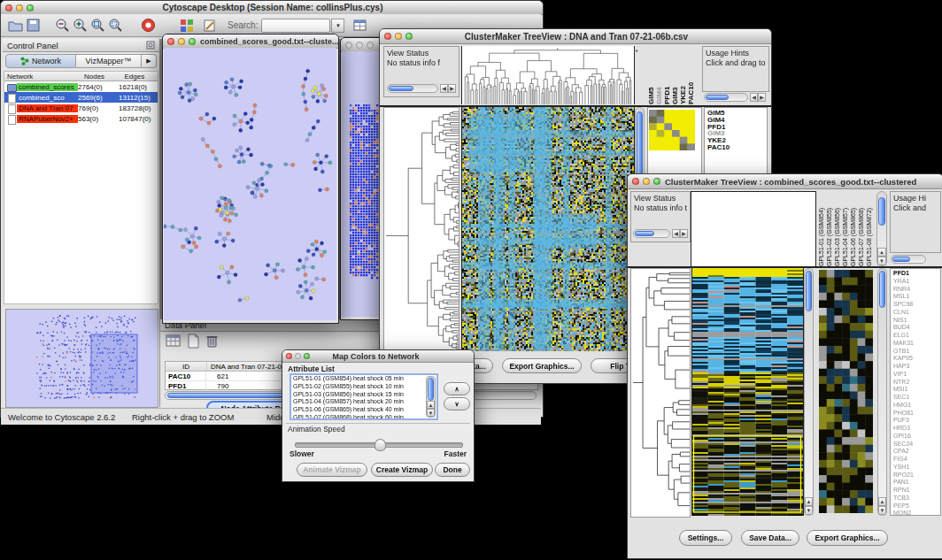 The image size is (942, 560). What do you see at coordinates (41, 61) in the screenshot?
I see `tab-network: Network` at bounding box center [41, 61].